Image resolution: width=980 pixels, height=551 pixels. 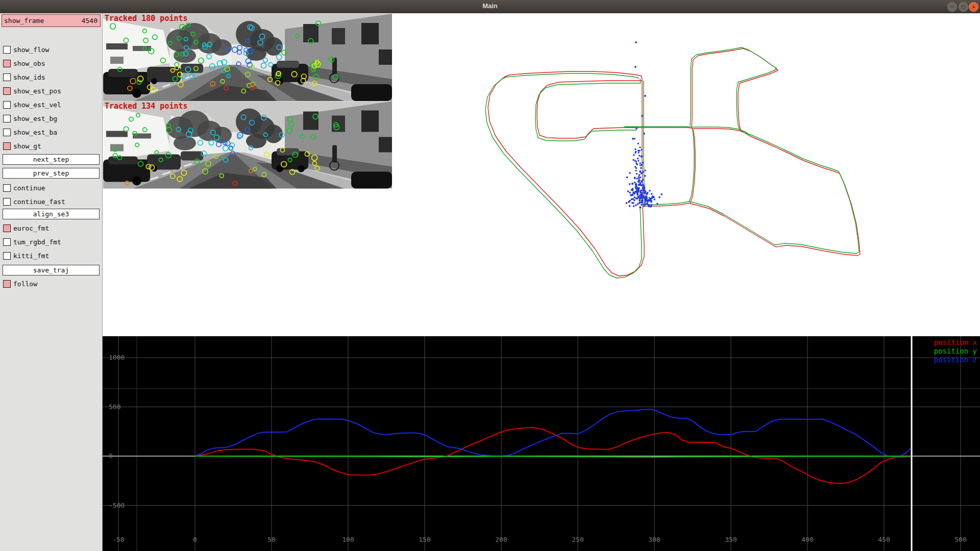 What do you see at coordinates (51, 50) in the screenshot?
I see `checkbox-row-show-flow: show_flow` at bounding box center [51, 50].